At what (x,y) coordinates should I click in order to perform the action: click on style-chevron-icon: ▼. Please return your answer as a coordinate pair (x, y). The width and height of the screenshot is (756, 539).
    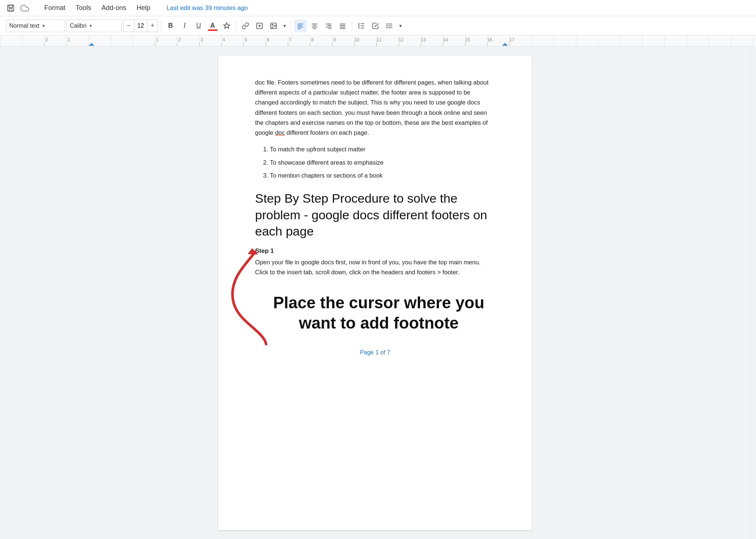
    Looking at the image, I should click on (44, 26).